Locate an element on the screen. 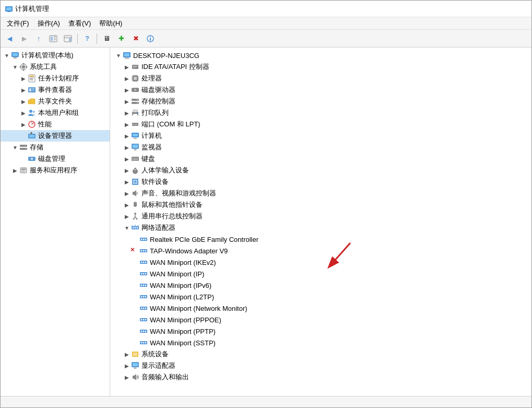  right-serial: ▶ 通用串行总线控制器 is located at coordinates (321, 216).